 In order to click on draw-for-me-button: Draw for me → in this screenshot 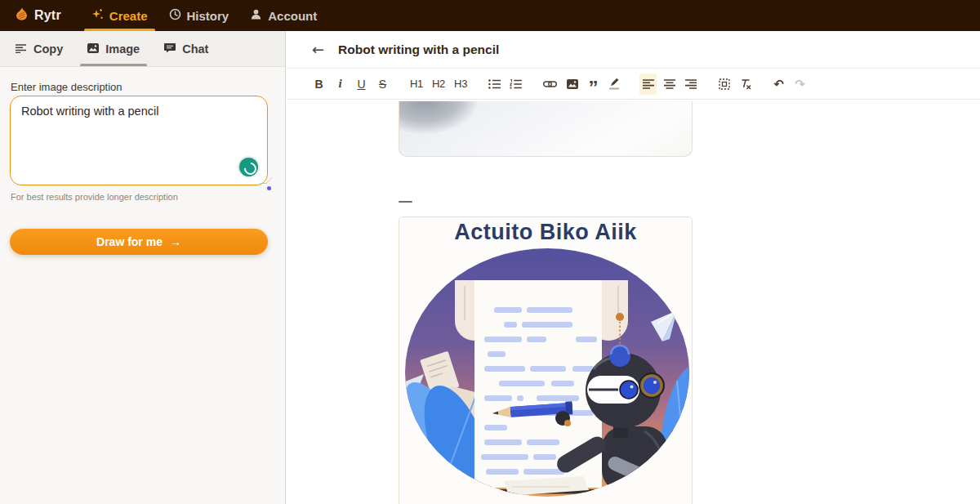, I will do `click(139, 242)`.